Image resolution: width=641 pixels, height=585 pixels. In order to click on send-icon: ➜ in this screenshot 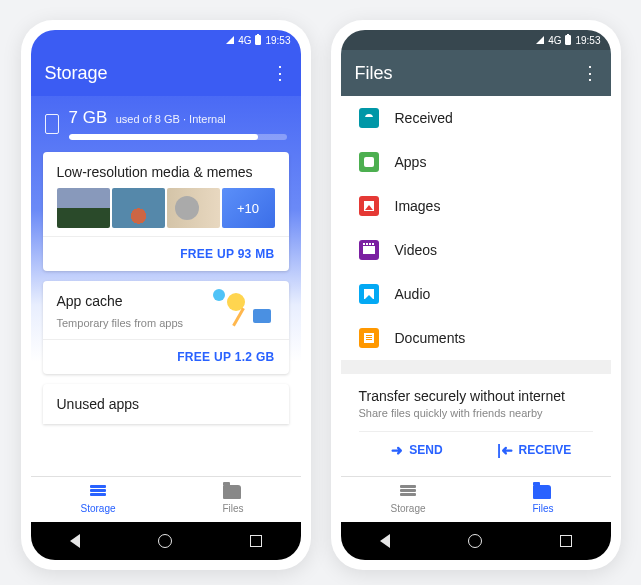, I will do `click(397, 450)`.